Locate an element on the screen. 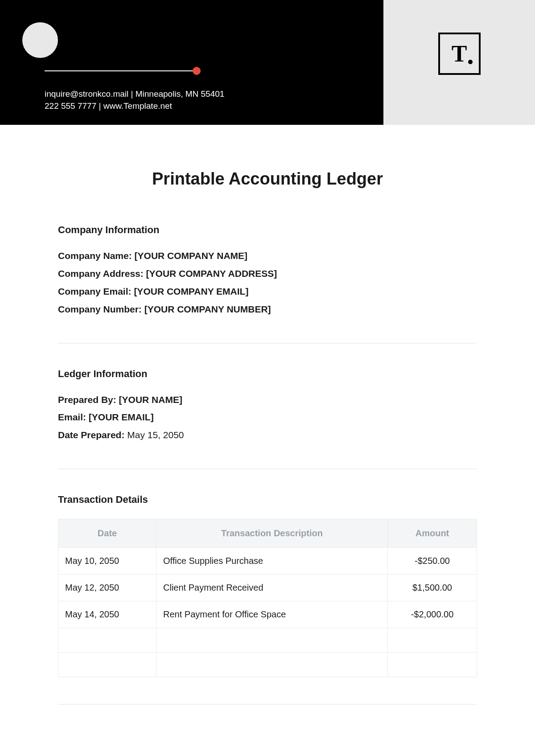 This screenshot has width=535, height=756. company-info-section: Company Information Company Name: [YOUR … is located at coordinates (268, 271).